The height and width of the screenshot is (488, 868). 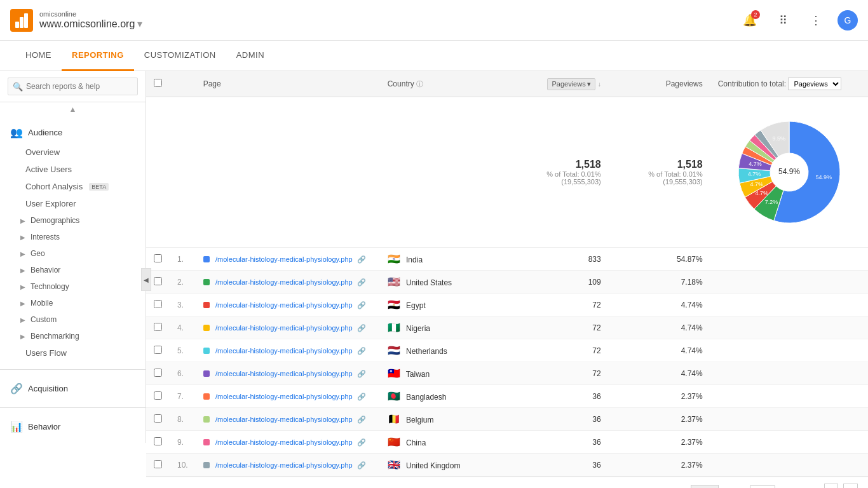 What do you see at coordinates (72, 86) in the screenshot?
I see `search-wrap: 🔍` at bounding box center [72, 86].